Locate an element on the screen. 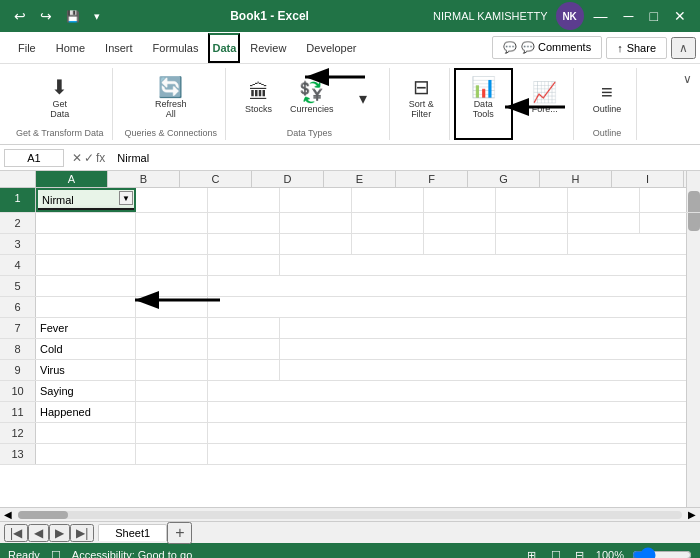 The height and width of the screenshot is (558, 700). outline-button: ≡ Outline is located at coordinates (608, 98).